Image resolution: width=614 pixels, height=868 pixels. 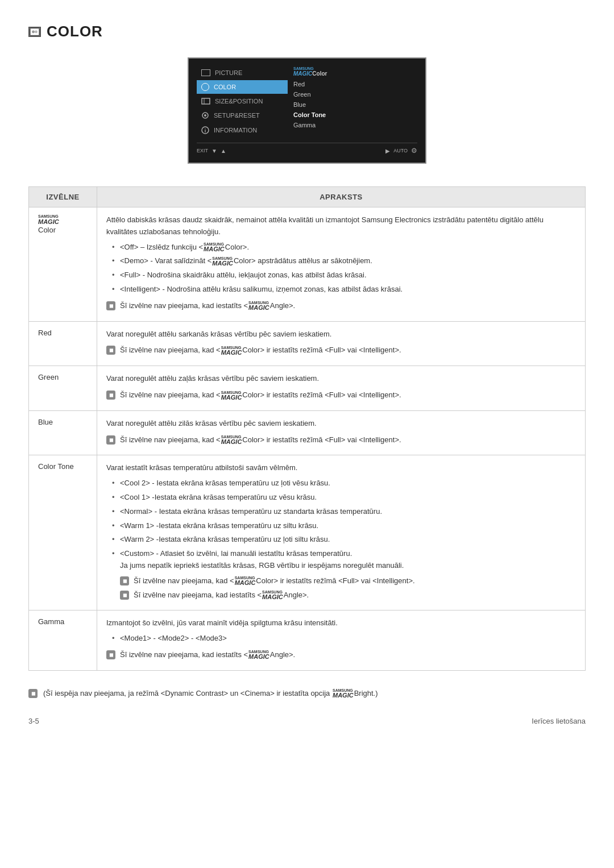 What do you see at coordinates (355, 72) in the screenshot?
I see `magic-color-label: SAMSUNG MAGICColor` at bounding box center [355, 72].